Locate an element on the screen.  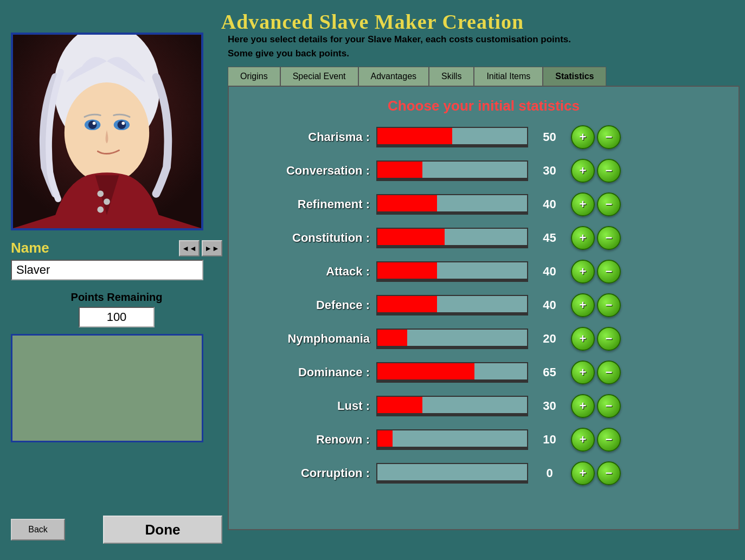
stat-name-label: Constitution : is located at coordinates (307, 238).